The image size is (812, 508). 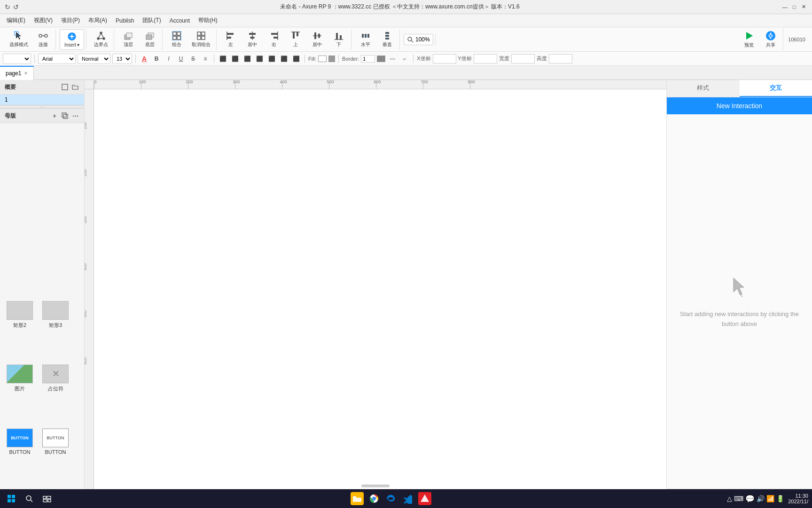 What do you see at coordinates (247, 59) in the screenshot?
I see `align-right-text-btn: ⬛` at bounding box center [247, 59].